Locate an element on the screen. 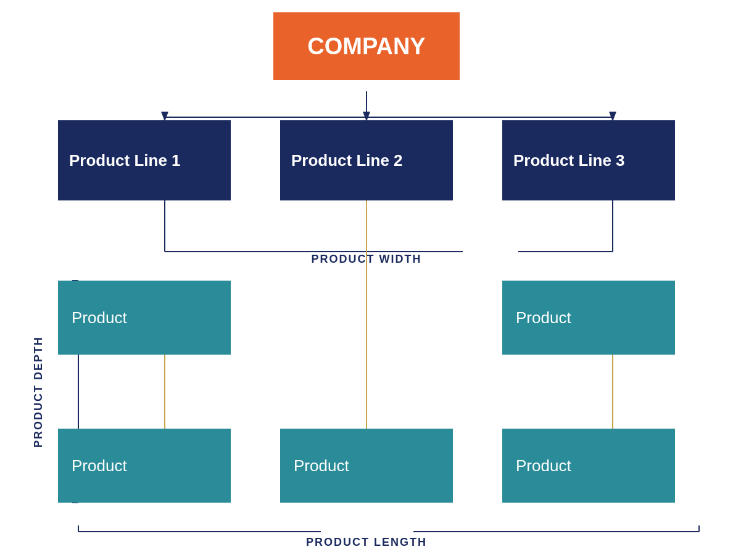 The image size is (733, 560). product-length-label: PRODUCT LENGTH is located at coordinates (366, 543).